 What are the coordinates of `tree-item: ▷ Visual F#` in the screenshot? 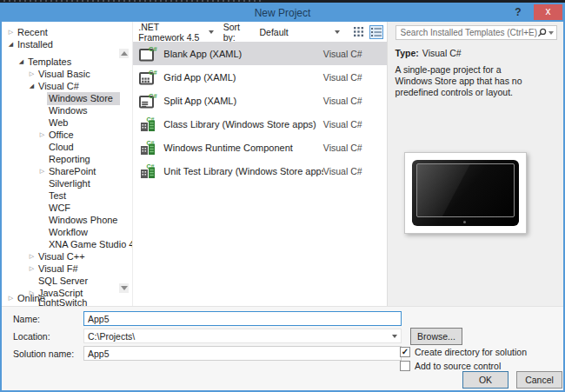 It's located at (67, 269).